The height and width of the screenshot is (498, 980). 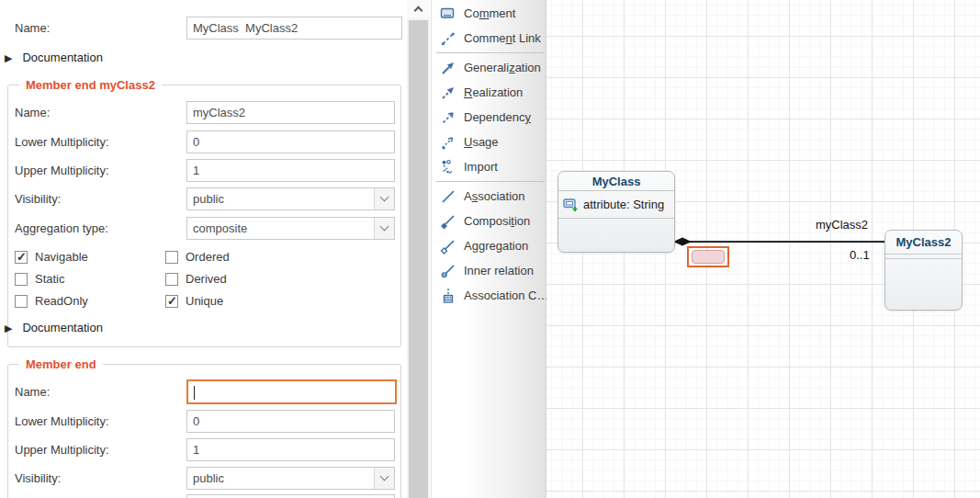 What do you see at coordinates (448, 142) in the screenshot?
I see `usage-icon` at bounding box center [448, 142].